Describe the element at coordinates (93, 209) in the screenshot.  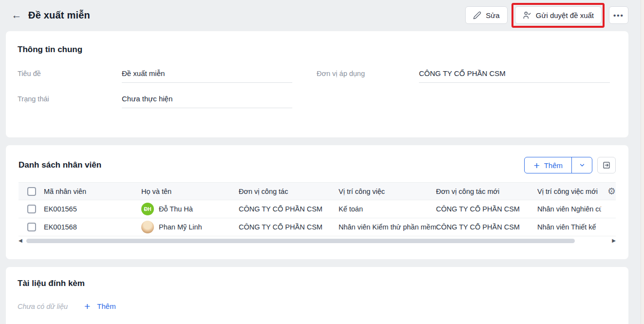
I see `employee-code: EK001565` at that location.